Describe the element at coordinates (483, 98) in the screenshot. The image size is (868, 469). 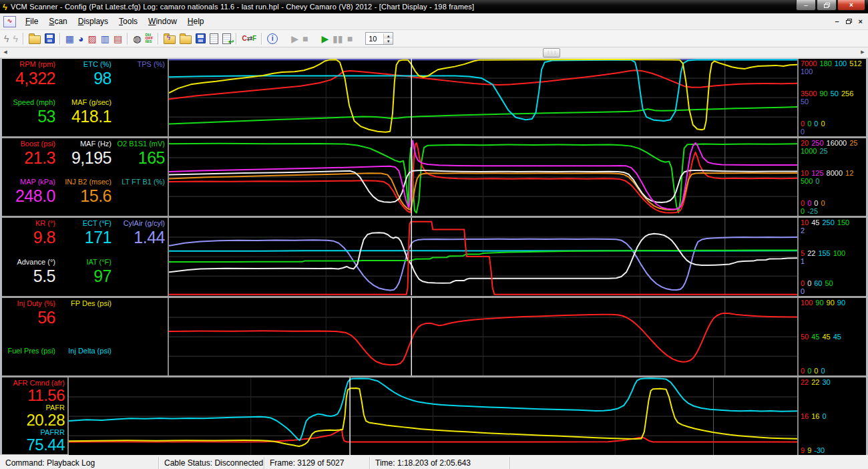
I see `panel-1-plot` at that location.